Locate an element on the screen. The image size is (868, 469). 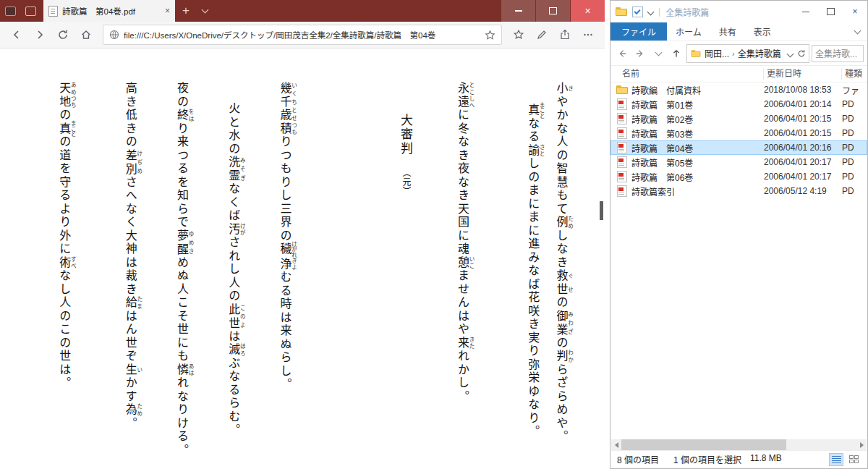
column-header-name: 名前 is located at coordinates (693, 74).